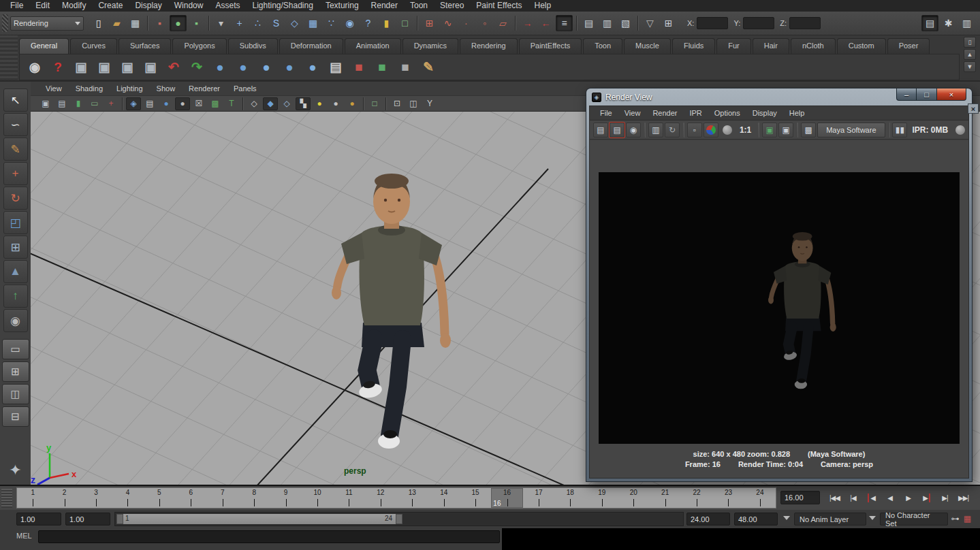 This screenshot has width=980, height=550. Describe the element at coordinates (669, 23) in the screenshot. I see `absolute-mode-icon: ⊞` at that location.